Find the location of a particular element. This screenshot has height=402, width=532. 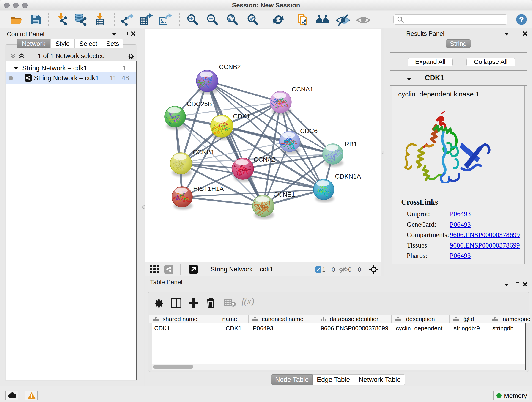

svg-text: CDC6 is located at coordinates (309, 131).